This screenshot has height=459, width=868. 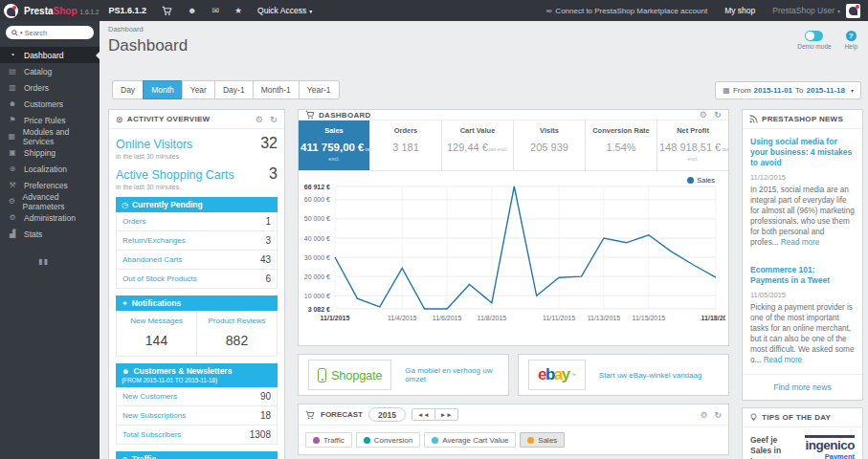 What do you see at coordinates (197, 375) in the screenshot?
I see `customers-section-header: ☻Customers & Newsletters (FROM 2015-11-0…` at bounding box center [197, 375].